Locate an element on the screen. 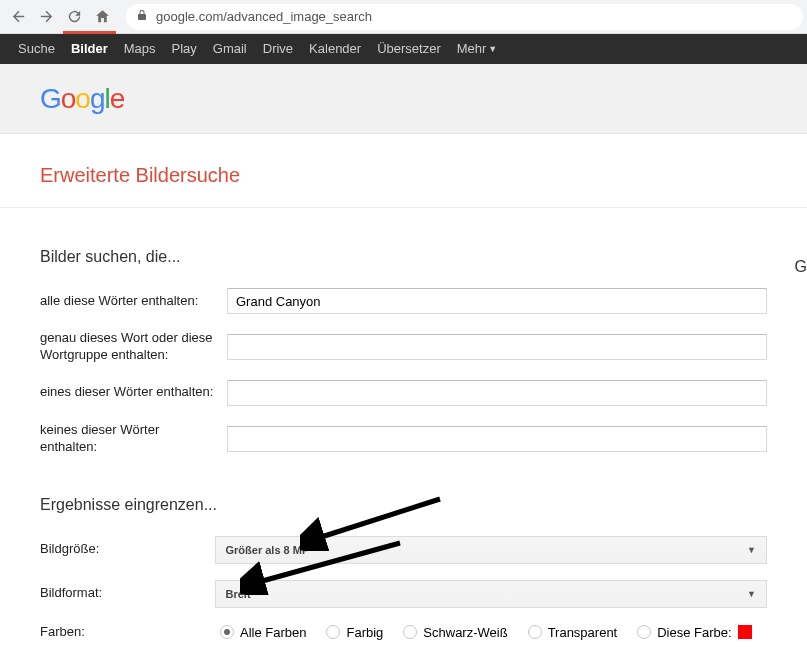 Image resolution: width=807 pixels, height=654 pixels. find-heading: Bilder suchen, die... is located at coordinates (404, 257).